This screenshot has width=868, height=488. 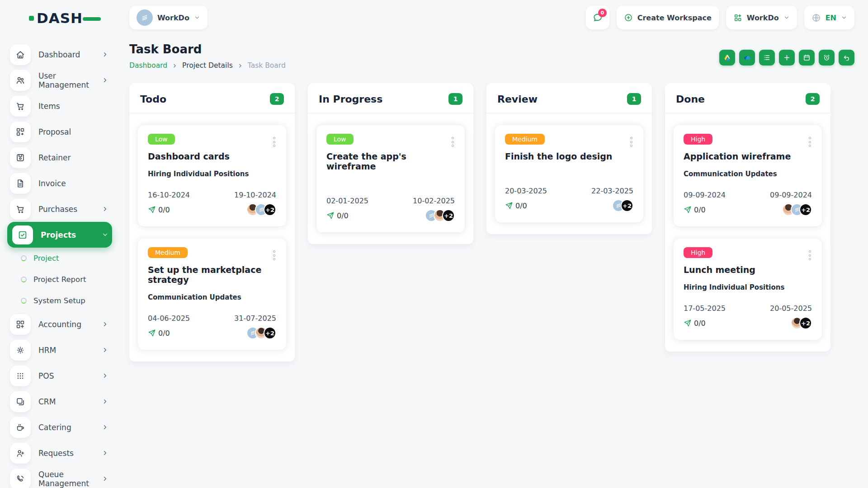 What do you see at coordinates (60, 54) in the screenshot?
I see `sidebar-item-dashboard: Dashboard` at bounding box center [60, 54].